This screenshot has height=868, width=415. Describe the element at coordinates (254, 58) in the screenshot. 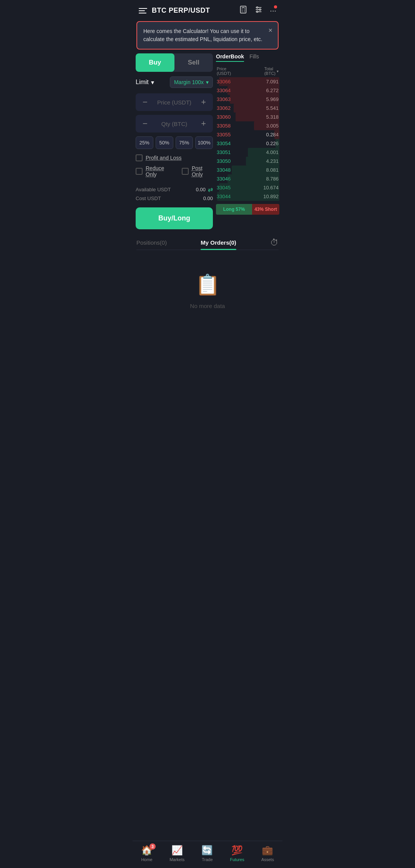

I see `fills-tab: Fills` at that location.